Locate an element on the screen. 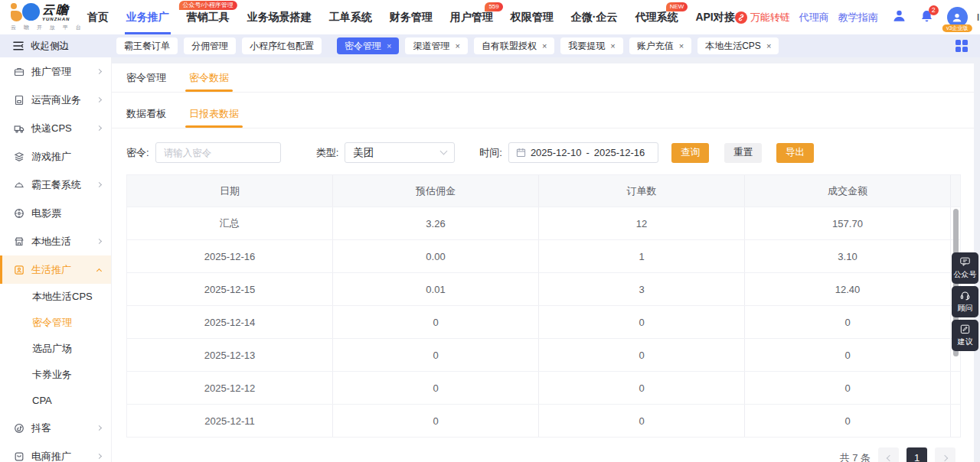 The image size is (980, 462). truck-icon is located at coordinates (19, 129).